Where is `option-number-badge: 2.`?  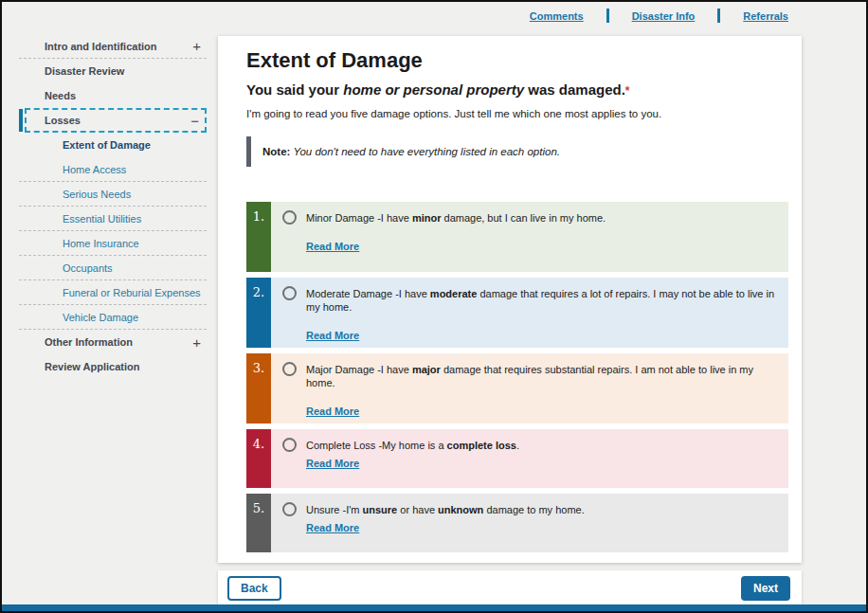
option-number-badge: 2. is located at coordinates (259, 313).